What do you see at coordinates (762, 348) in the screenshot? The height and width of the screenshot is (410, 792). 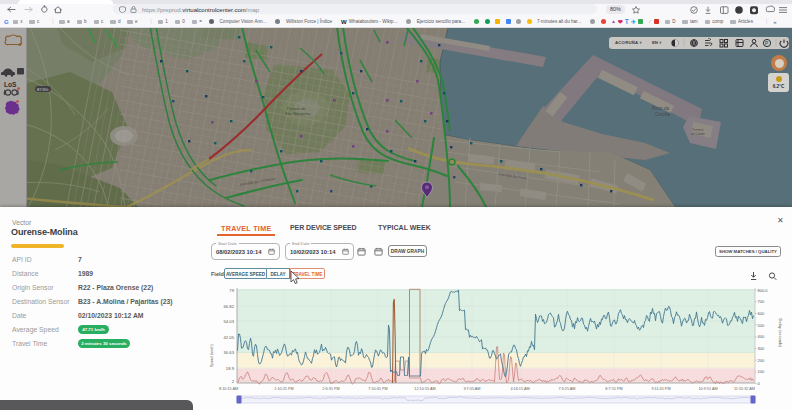 I see `svg-text: 300` at bounding box center [762, 348].